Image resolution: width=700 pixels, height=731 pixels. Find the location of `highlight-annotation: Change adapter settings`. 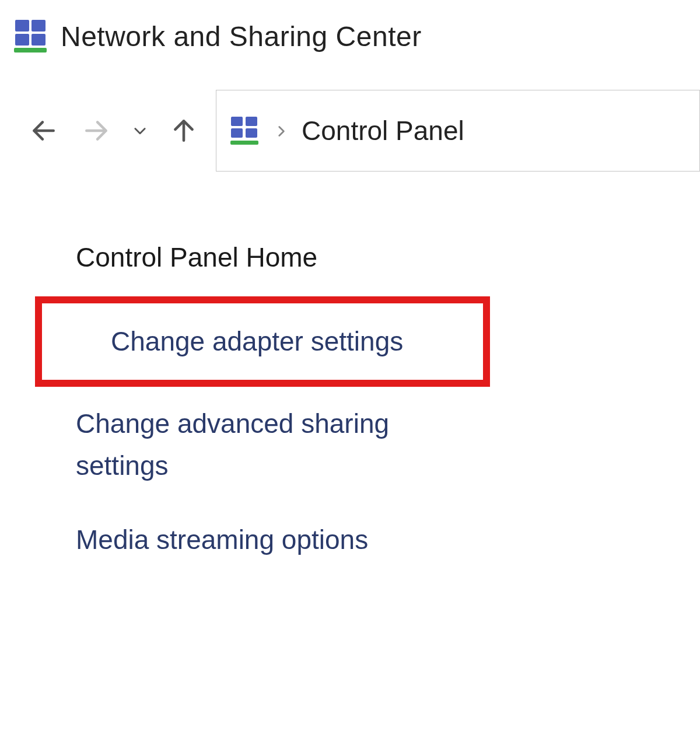

highlight-annotation: Change adapter settings is located at coordinates (262, 342).